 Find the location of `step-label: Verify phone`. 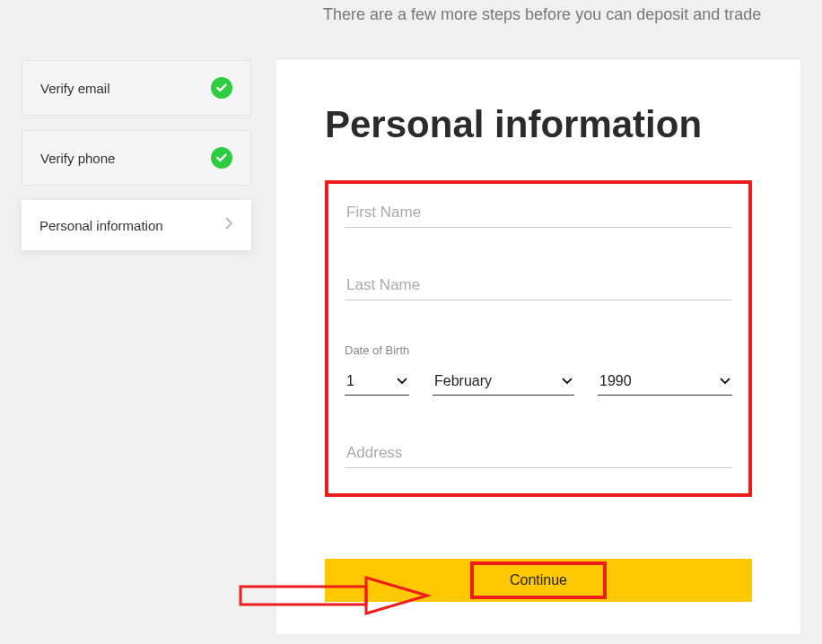

step-label: Verify phone is located at coordinates (77, 158).